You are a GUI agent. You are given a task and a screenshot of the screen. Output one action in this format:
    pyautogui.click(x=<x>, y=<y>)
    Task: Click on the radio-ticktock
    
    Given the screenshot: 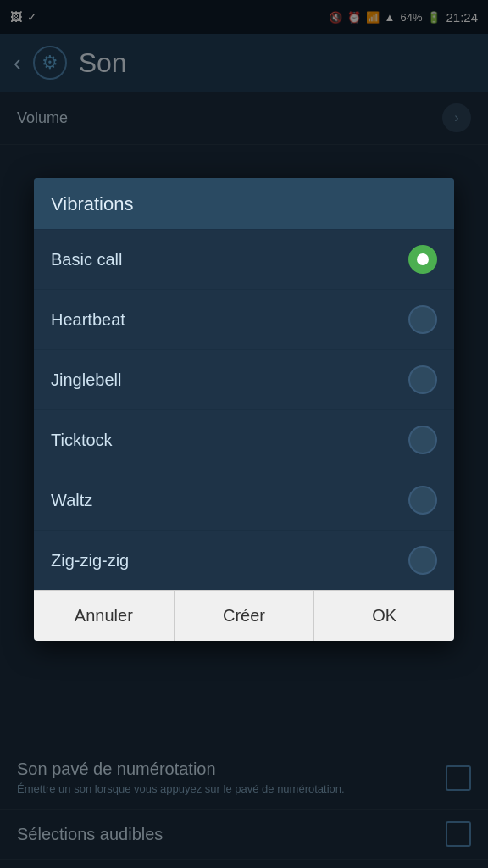 What is the action you would take?
    pyautogui.click(x=423, y=440)
    